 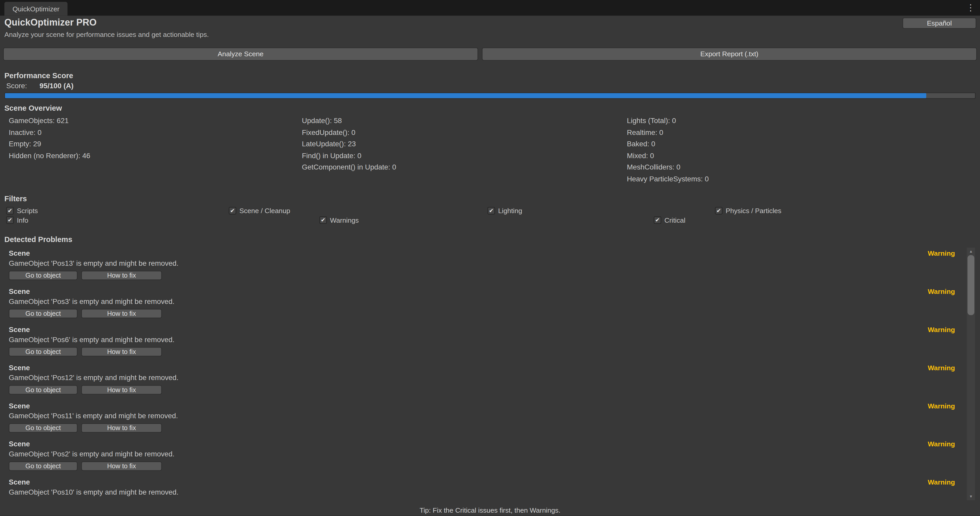 What do you see at coordinates (971, 251) in the screenshot?
I see `scrollbar-up-icon: ▲` at bounding box center [971, 251].